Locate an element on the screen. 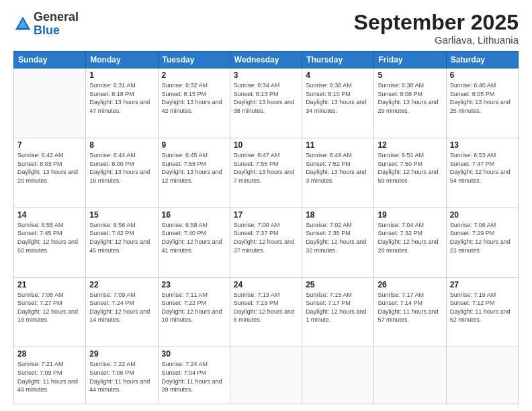 The image size is (532, 411). day-info: Sunrise: 6:32 AMSunset: 8:15 PMDaylight:… is located at coordinates (194, 98).